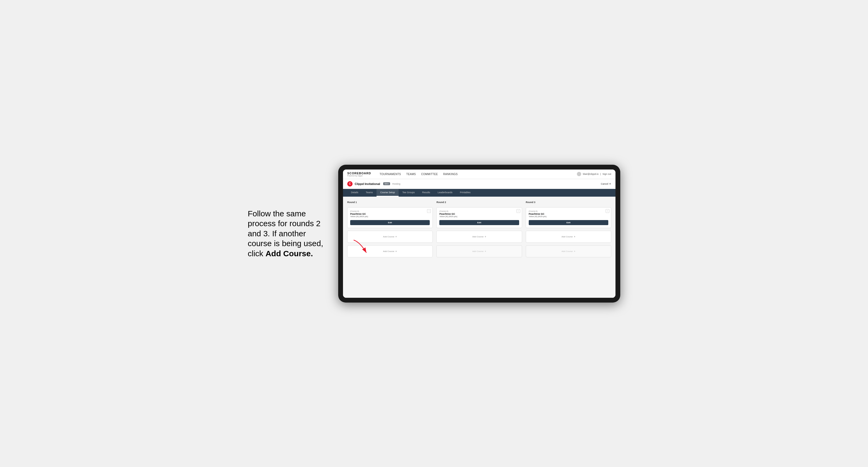  Describe the element at coordinates (479, 216) in the screenshot. I see `round-2-course-details: Yellow (M) (6629 yds)` at that location.